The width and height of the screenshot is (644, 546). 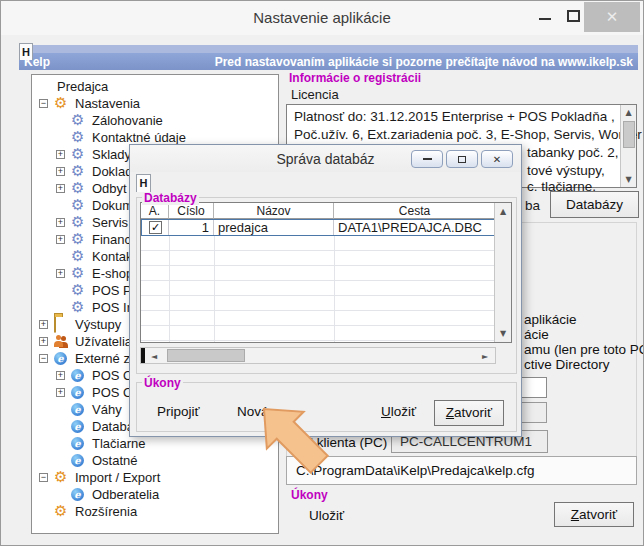 I want to click on tree-item: eOdberatelia, so click(x=155, y=494).